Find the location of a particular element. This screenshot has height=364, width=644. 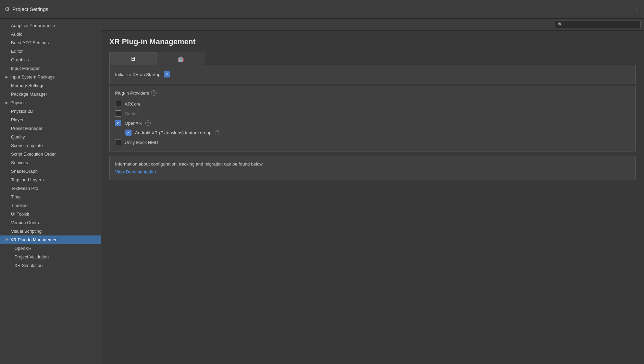

plugin-providers-help-icon: ? is located at coordinates (154, 93).